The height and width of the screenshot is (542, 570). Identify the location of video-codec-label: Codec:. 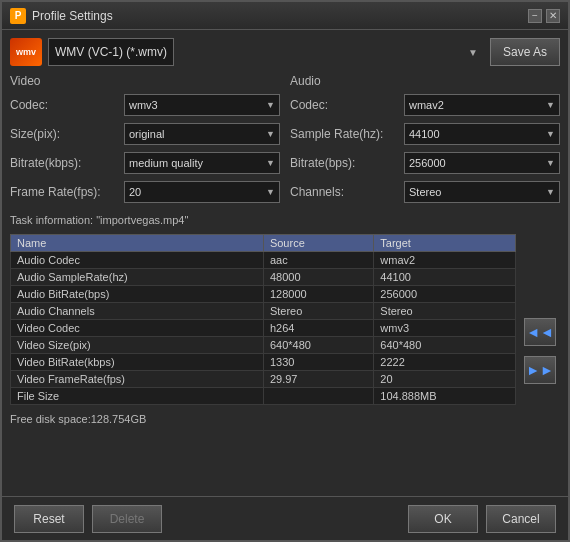
(65, 105).